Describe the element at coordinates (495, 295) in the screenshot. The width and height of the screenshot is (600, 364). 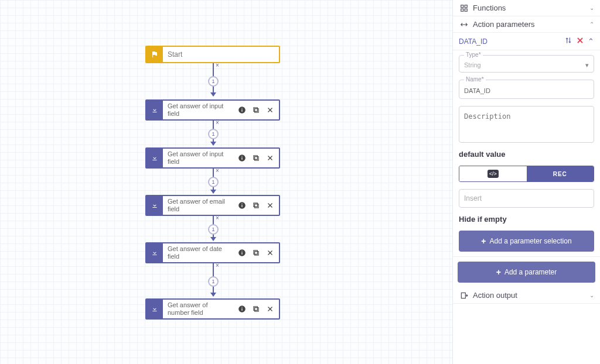
I see `panel-title: Action output` at that location.